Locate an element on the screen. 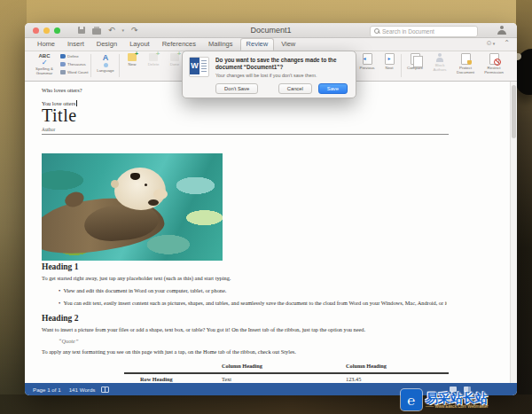 The width and height of the screenshot is (532, 414). tab-insert: Insert is located at coordinates (76, 44).